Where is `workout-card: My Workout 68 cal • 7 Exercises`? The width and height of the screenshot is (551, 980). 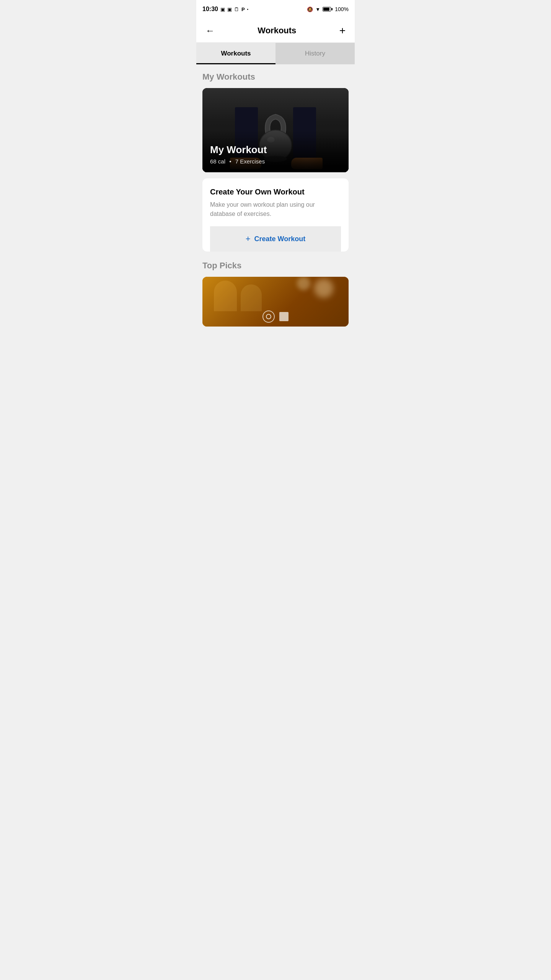 workout-card: My Workout 68 cal • 7 Exercises is located at coordinates (276, 130).